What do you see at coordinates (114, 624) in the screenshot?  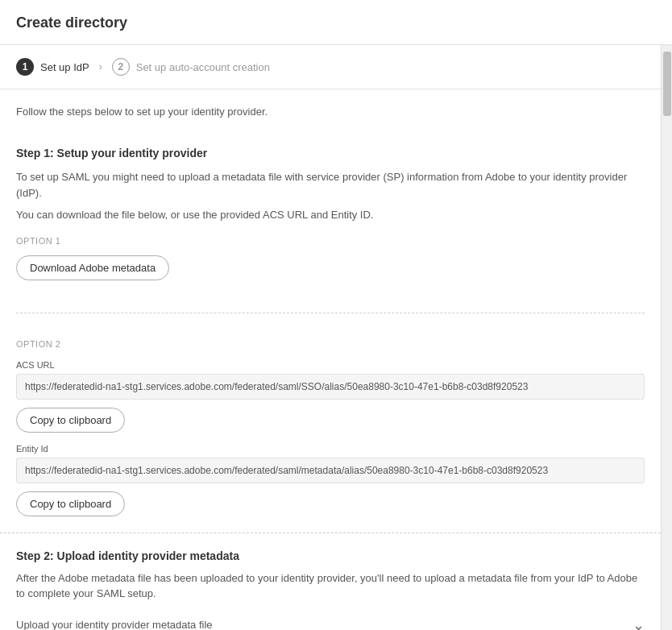 I see `upload-label: Upload your identity provider metadata f…` at bounding box center [114, 624].